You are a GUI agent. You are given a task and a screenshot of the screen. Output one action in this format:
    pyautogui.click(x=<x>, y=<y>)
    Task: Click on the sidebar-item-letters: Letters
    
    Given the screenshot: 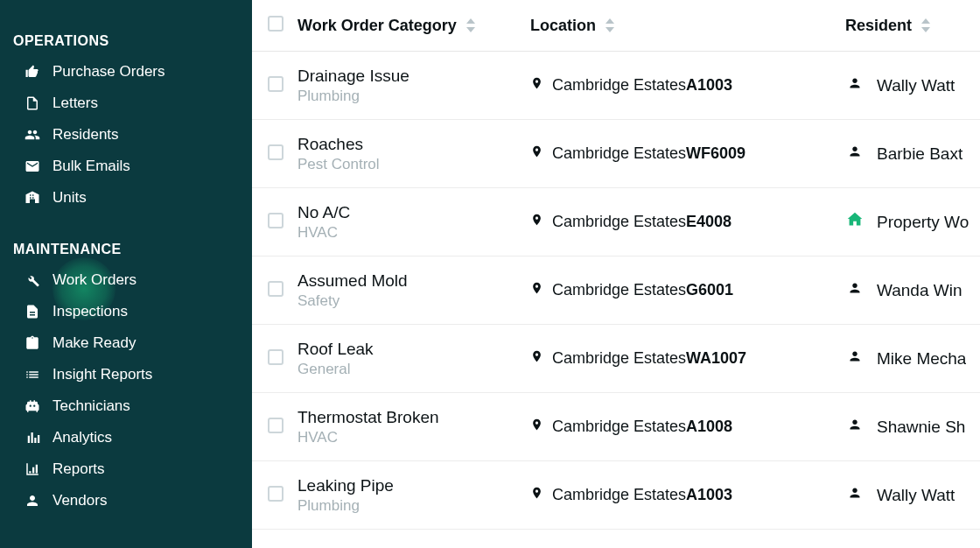 What is the action you would take?
    pyautogui.click(x=126, y=103)
    